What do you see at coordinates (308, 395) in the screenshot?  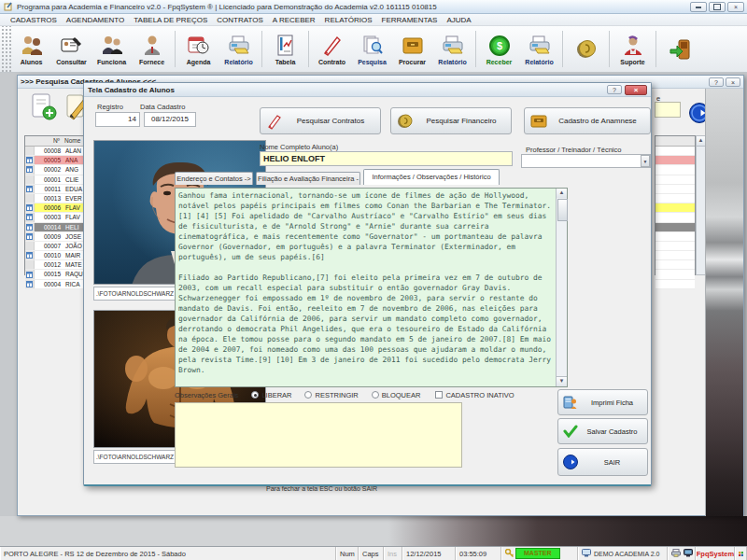 I see `radio-icon` at bounding box center [308, 395].